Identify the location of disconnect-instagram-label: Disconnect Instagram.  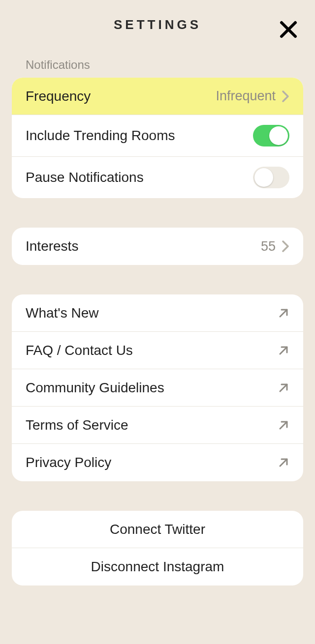
(158, 567).